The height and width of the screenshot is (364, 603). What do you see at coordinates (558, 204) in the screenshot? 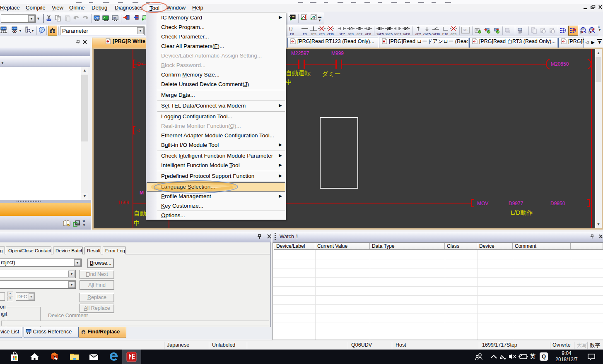
I see `svg-text: D9950` at bounding box center [558, 204].